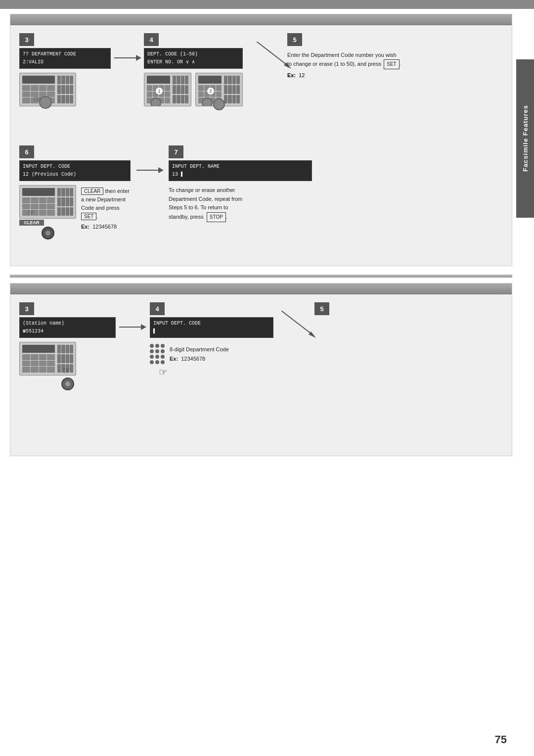  I want to click on step5-example: Ex: 12, so click(344, 75).